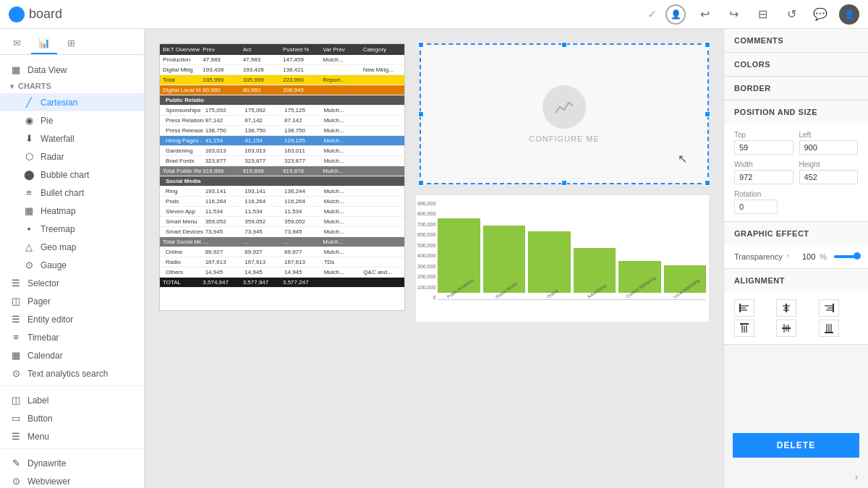 This screenshot has height=488, width=868. I want to click on text-analytics-icon: ⊙, so click(16, 373).